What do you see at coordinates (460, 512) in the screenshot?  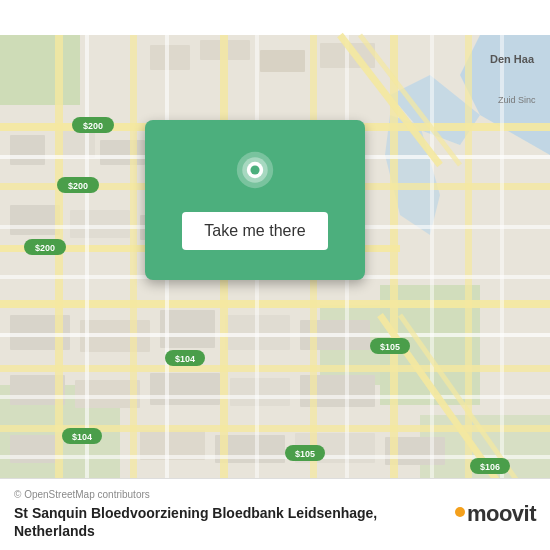 I see `moovit-logo-dot` at bounding box center [460, 512].